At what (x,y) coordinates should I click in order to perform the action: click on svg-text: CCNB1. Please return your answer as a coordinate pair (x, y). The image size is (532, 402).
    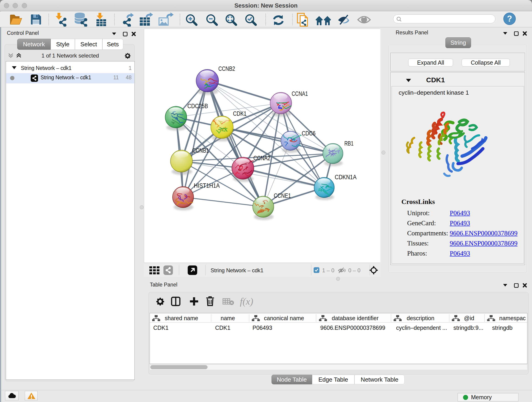
    Looking at the image, I should click on (201, 151).